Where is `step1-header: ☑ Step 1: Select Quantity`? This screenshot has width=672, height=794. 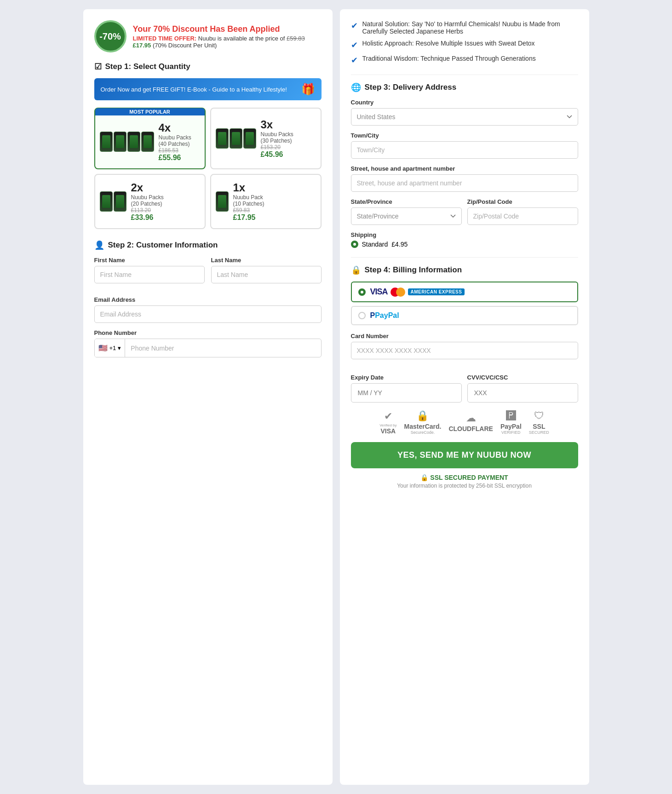
step1-header: ☑ Step 1: Select Quantity is located at coordinates (208, 67).